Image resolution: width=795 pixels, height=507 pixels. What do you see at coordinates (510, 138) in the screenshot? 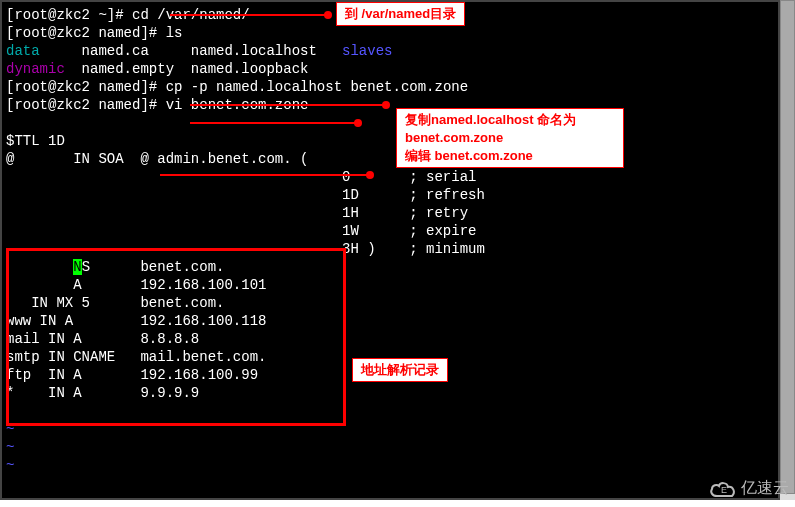
I see `annotation-2: 复制named.localhost 命名为 benet.com.zone 编辑 …` at bounding box center [510, 138].